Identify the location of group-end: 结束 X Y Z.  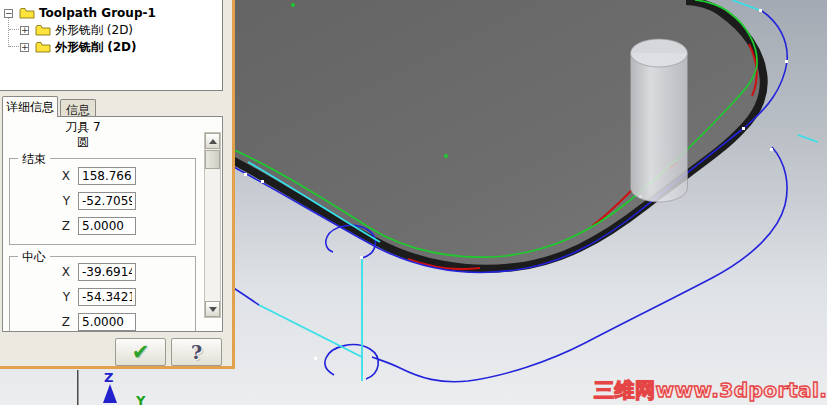
(102, 202).